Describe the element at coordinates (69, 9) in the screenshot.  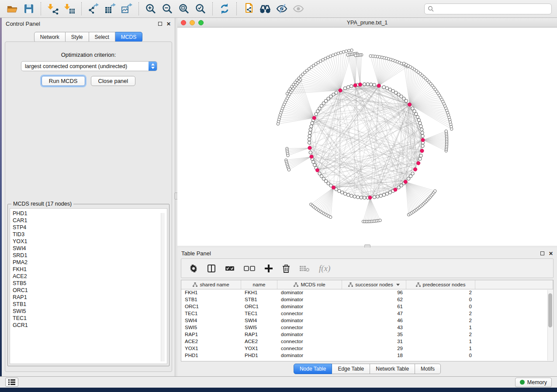
I see `import-table-button` at that location.